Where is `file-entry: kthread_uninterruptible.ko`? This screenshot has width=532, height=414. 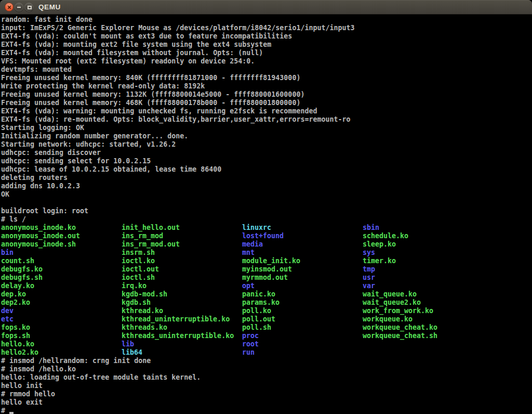 file-entry: kthread_uninterruptible.ko is located at coordinates (182, 319).